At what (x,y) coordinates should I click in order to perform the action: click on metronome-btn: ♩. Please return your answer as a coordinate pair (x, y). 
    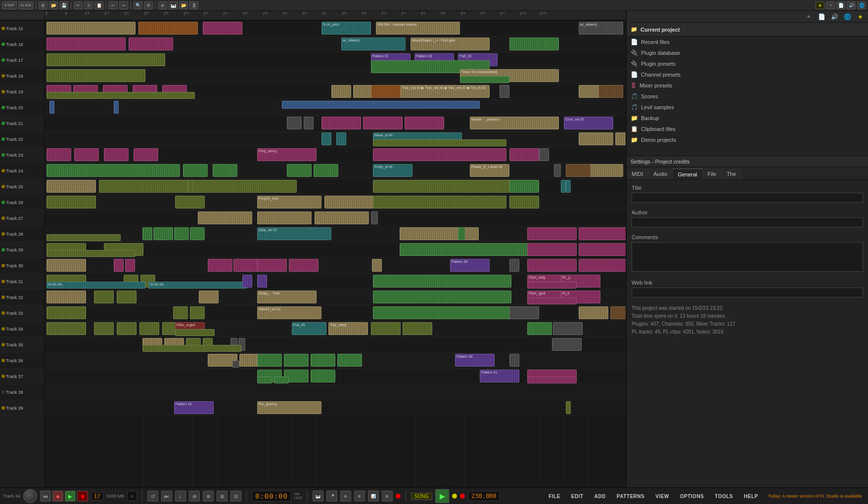
    Looking at the image, I should click on (181, 496).